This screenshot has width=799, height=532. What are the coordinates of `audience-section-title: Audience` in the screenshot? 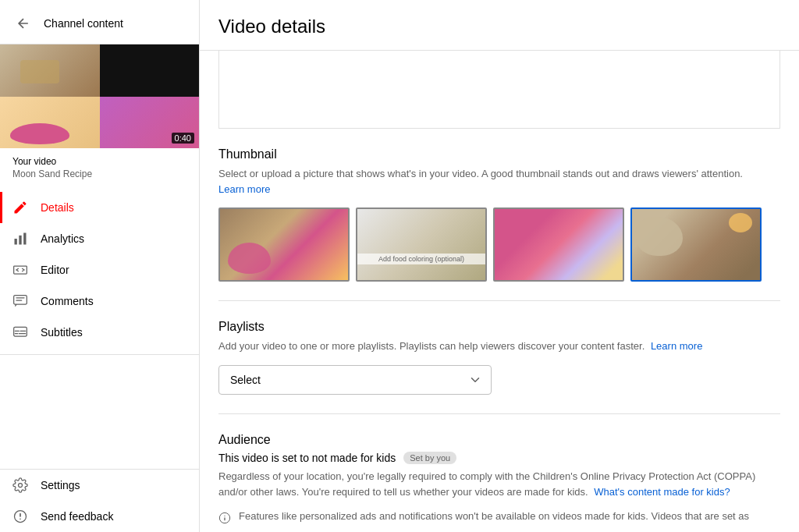 It's located at (499, 440).